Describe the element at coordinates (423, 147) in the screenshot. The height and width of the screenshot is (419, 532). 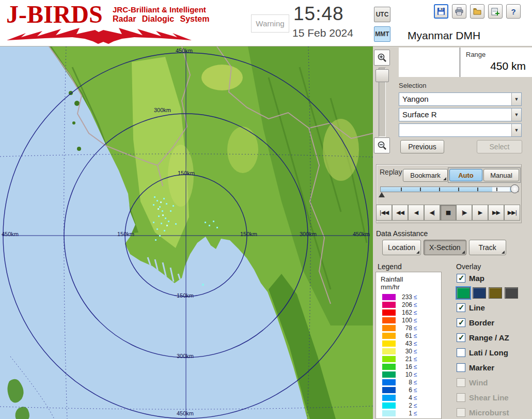
I see `previous-button: Previous` at that location.